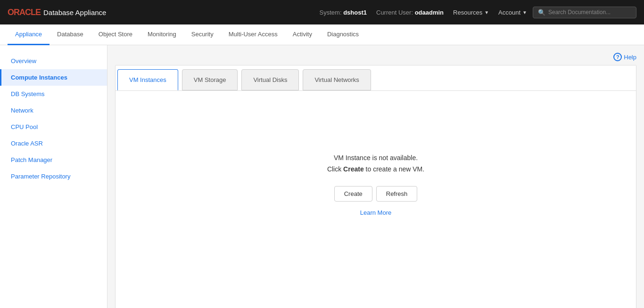 The width and height of the screenshot is (644, 308). I want to click on system-label: System:, so click(331, 12).